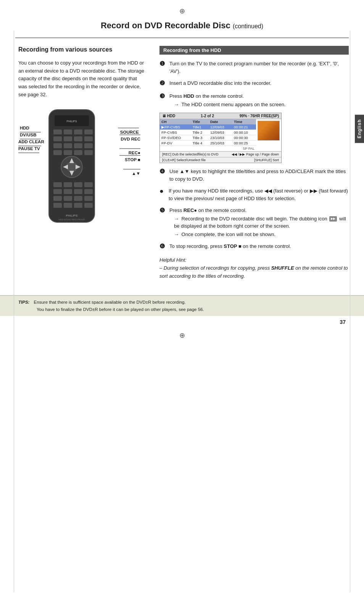 The height and width of the screenshot is (615, 364). I want to click on margin-line-right, so click(350, 311).